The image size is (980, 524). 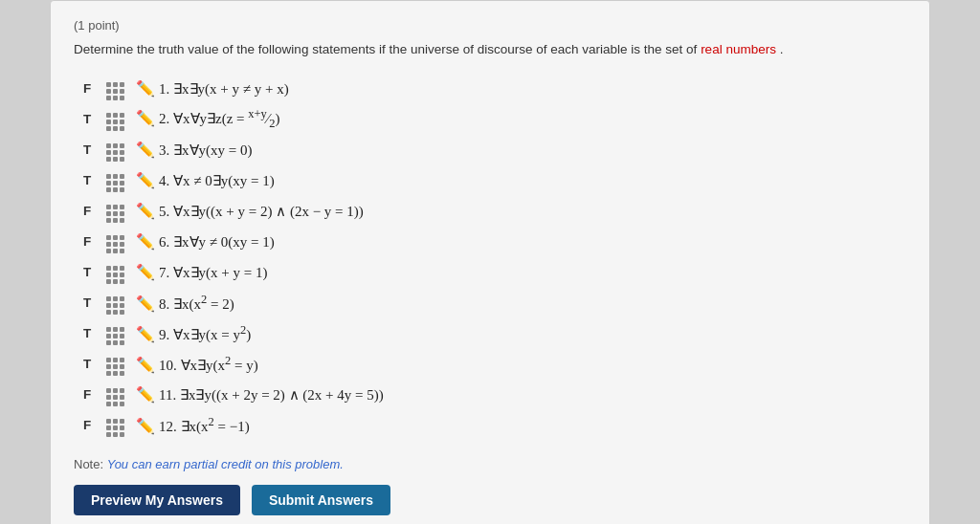 What do you see at coordinates (205, 426) in the screenshot?
I see `math-statement: 12. ∃x(x2 = −1)` at bounding box center [205, 426].